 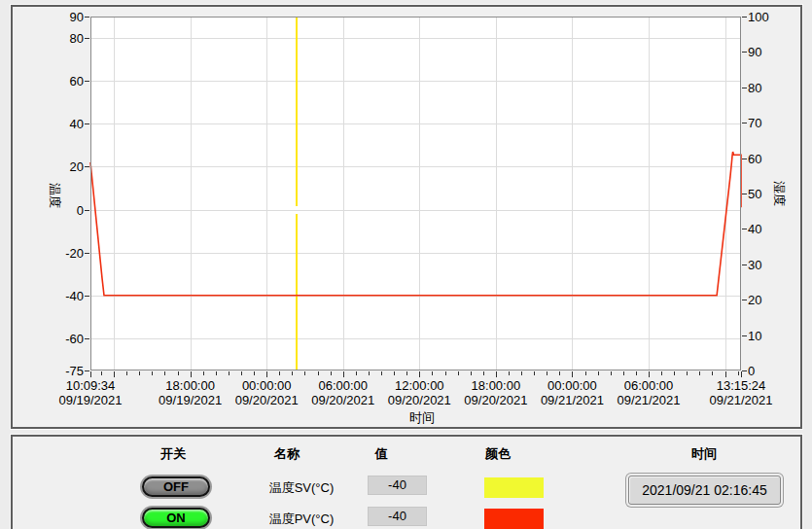 What do you see at coordinates (90, 385) in the screenshot?
I see `x-tick-time: 10:09:34` at bounding box center [90, 385].